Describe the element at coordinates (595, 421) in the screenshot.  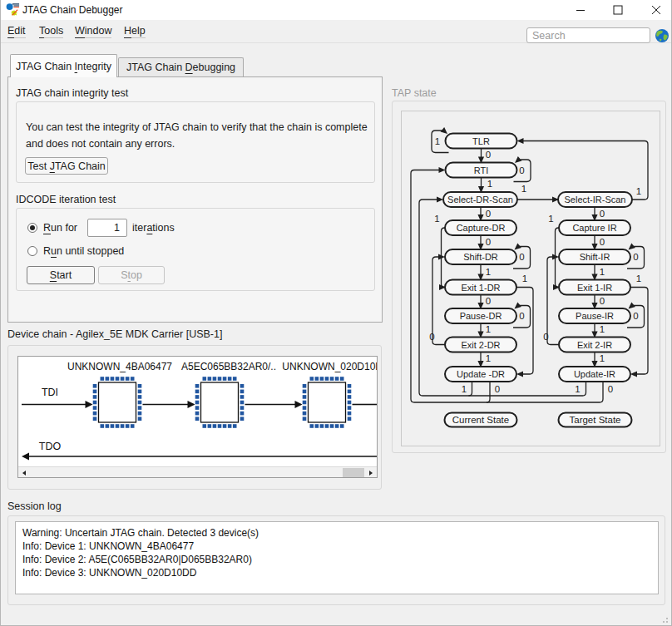
I see `target-state-button: Target State` at that location.